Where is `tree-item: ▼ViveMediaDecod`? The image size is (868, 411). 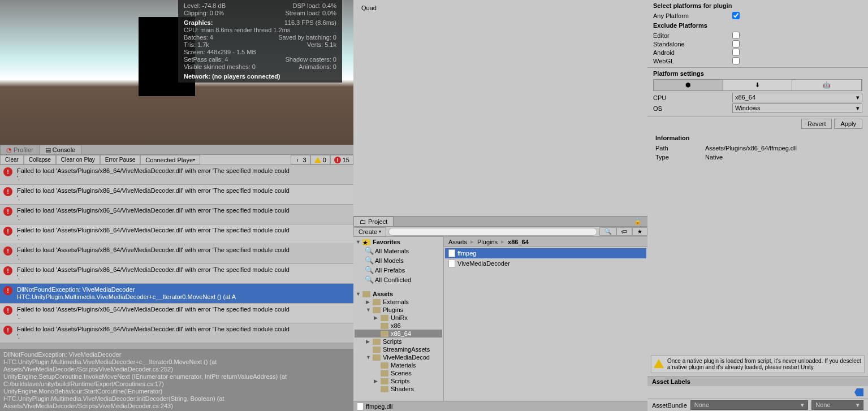 tree-item: ▼ViveMediaDecod is located at coordinates (398, 357).